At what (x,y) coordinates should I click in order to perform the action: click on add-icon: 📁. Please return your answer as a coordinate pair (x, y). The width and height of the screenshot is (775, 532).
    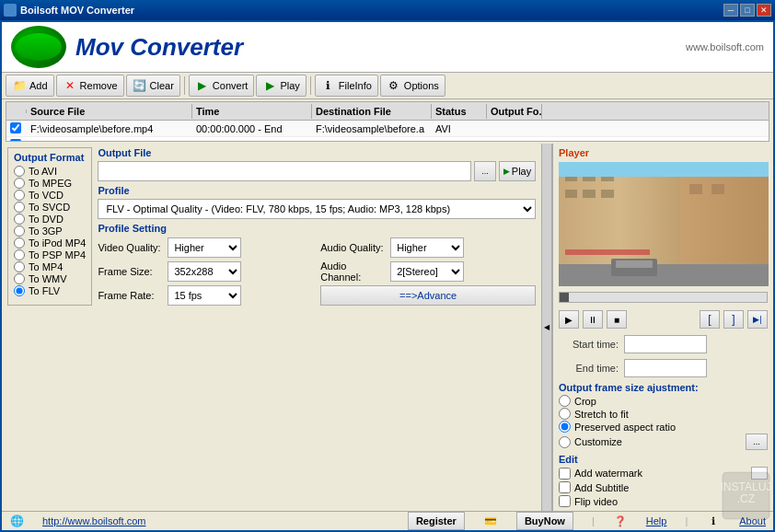
    Looking at the image, I should click on (19, 86).